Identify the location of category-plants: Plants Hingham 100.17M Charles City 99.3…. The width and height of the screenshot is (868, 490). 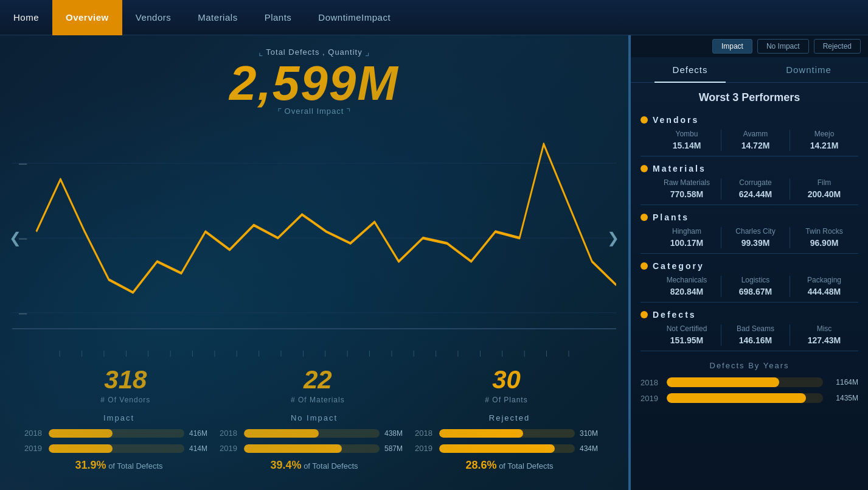
(749, 229).